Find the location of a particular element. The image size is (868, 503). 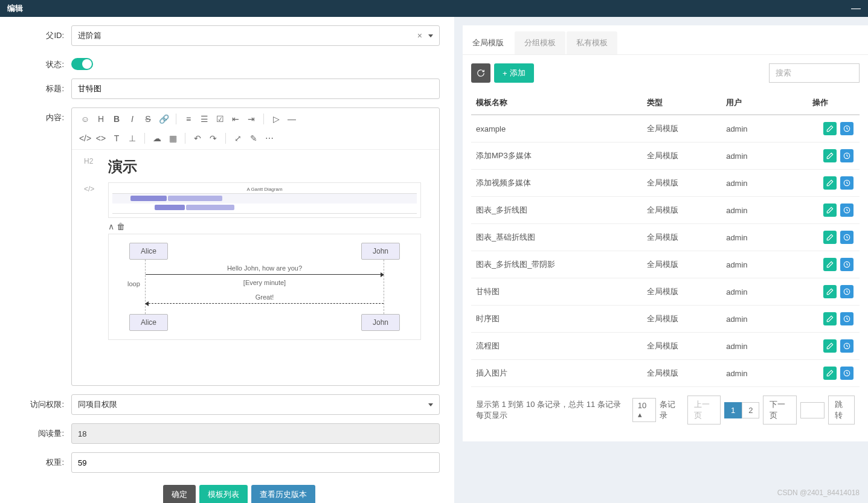

table-row: 插入图片 全局模版 admin is located at coordinates (666, 373).